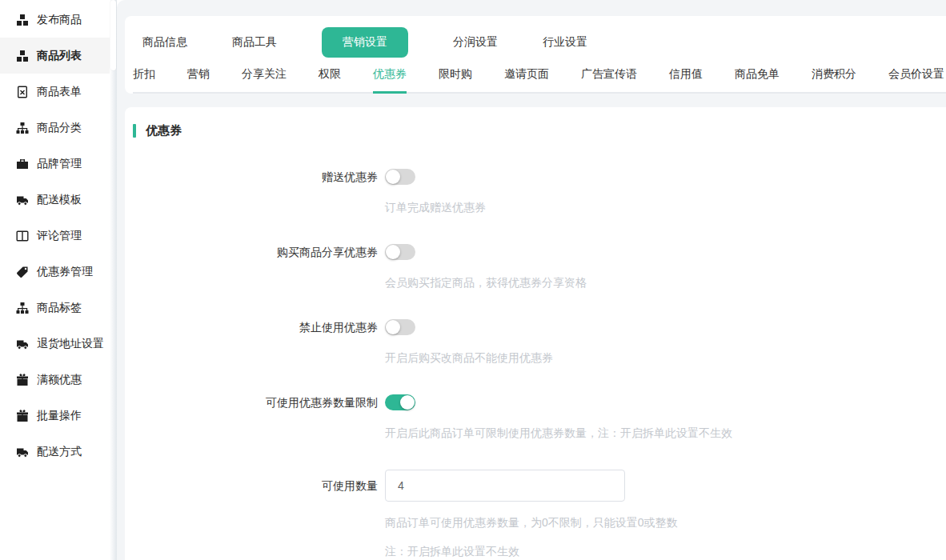 This screenshot has width=946, height=560. I want to click on forbid-coupon-toggle, so click(400, 327).